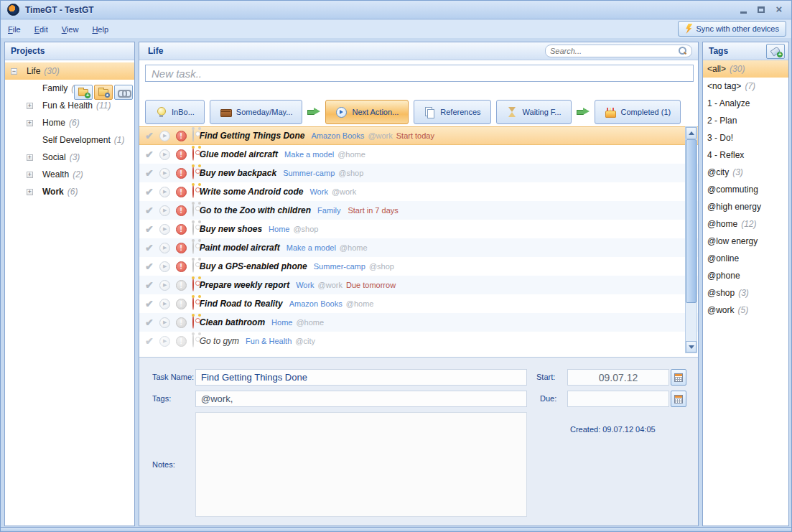 This screenshot has height=532, width=792. Describe the element at coordinates (367, 112) in the screenshot. I see `tab-next-action: Next Action...` at that location.